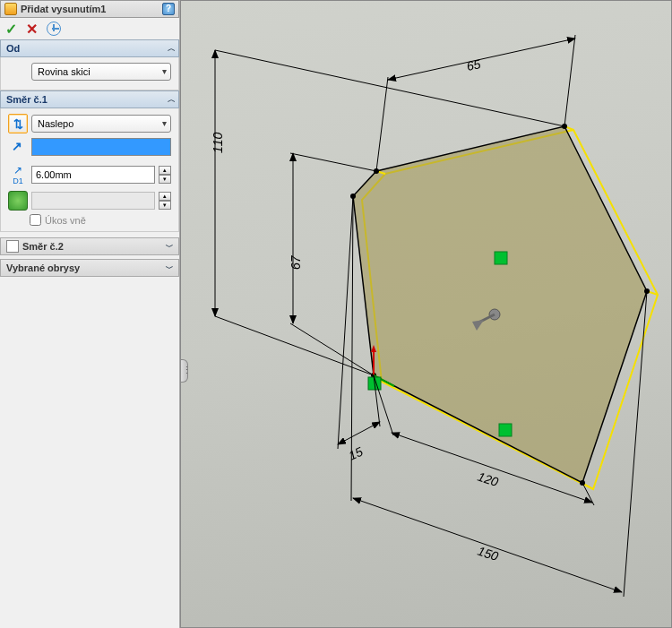  I want to click on help-button: ?, so click(168, 9).